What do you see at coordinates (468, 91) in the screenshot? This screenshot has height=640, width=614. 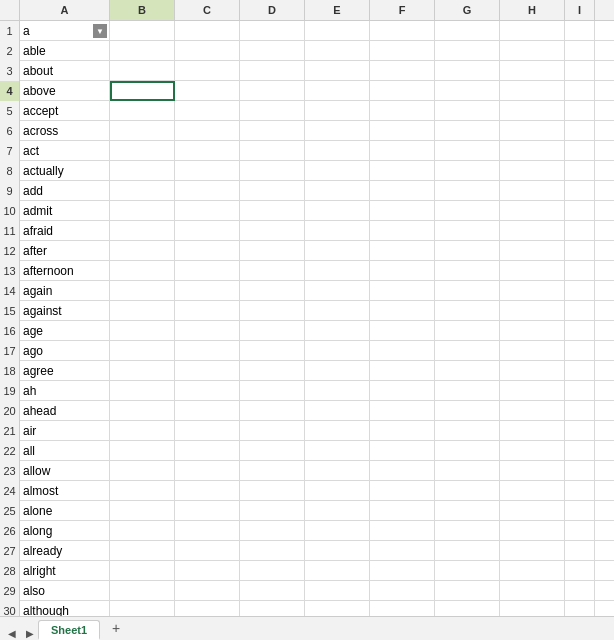 I see `cell-g4` at bounding box center [468, 91].